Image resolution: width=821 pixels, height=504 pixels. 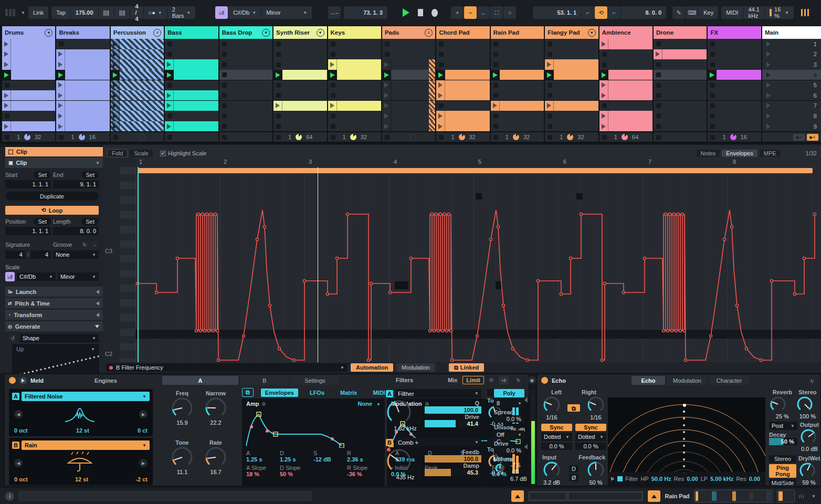 What do you see at coordinates (812, 153) in the screenshot?
I see `grid-value-label: 1/32` at bounding box center [812, 153].